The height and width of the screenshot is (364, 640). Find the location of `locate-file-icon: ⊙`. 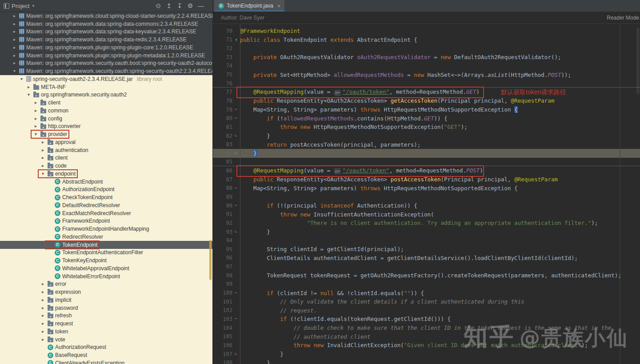

locate-file-icon: ⊙ is located at coordinates (158, 6).